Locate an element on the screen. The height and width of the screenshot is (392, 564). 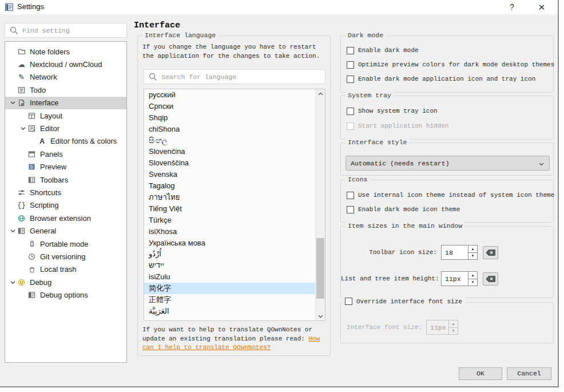
scrollbar-down-button is located at coordinates (320, 316).